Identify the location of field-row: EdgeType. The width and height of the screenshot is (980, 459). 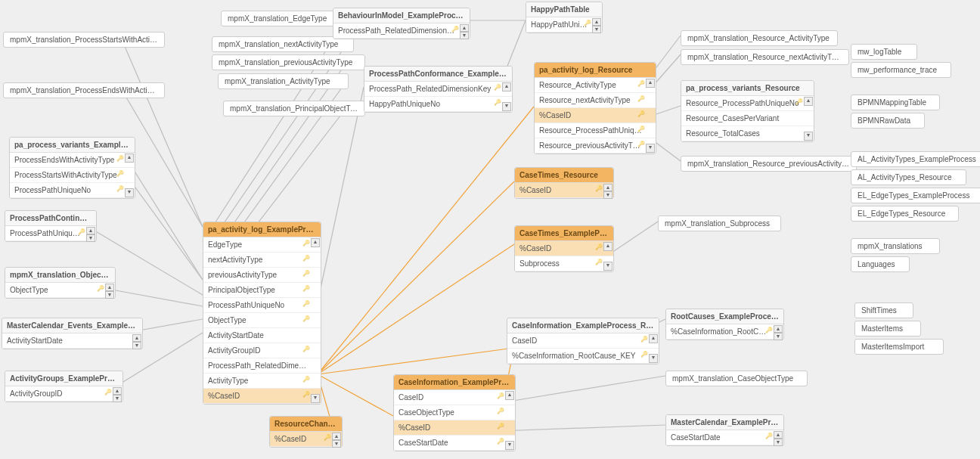
(262, 245).